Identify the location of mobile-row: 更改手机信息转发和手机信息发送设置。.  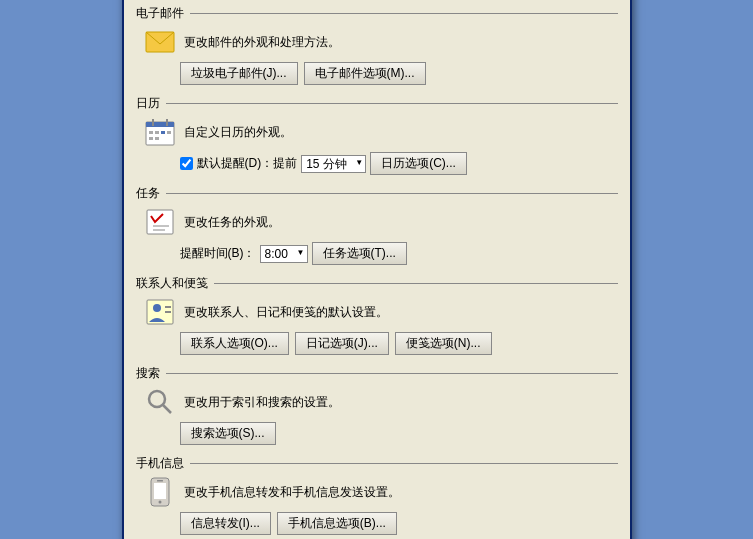
(381, 492).